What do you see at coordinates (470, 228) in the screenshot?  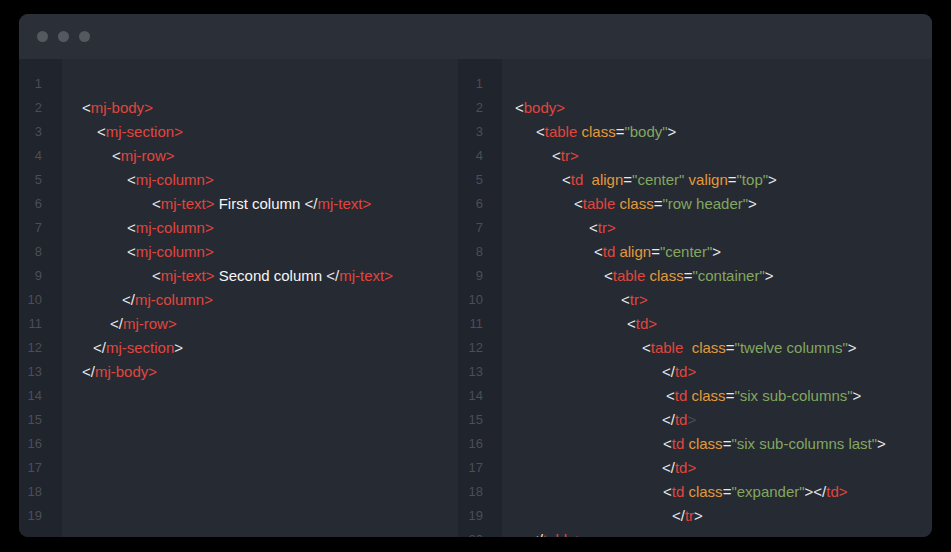 I see `line-number: 7` at bounding box center [470, 228].